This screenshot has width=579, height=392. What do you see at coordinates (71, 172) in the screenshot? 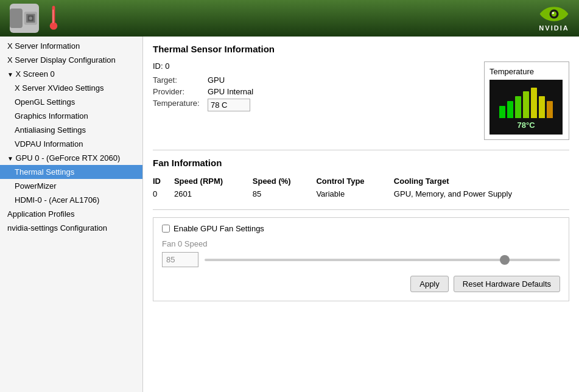
I see `sidebar-item-thermal-settings: Thermal Settings` at bounding box center [71, 172].